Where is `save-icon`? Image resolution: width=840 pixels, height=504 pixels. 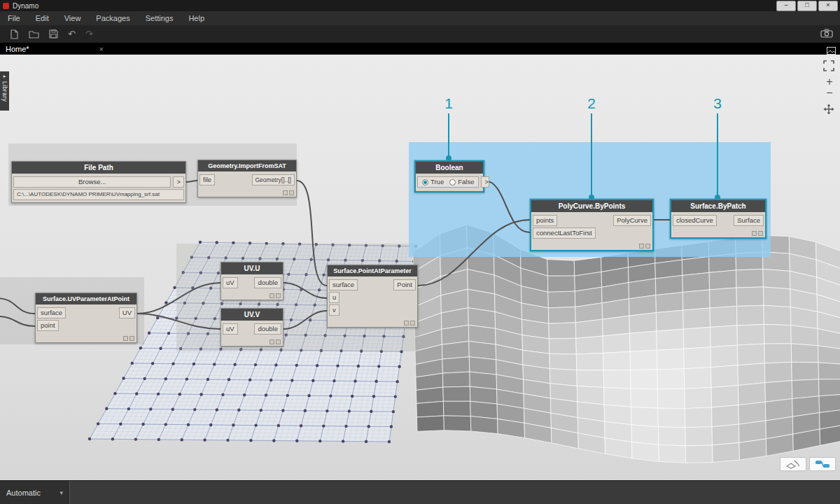
save-icon is located at coordinates (53, 34).